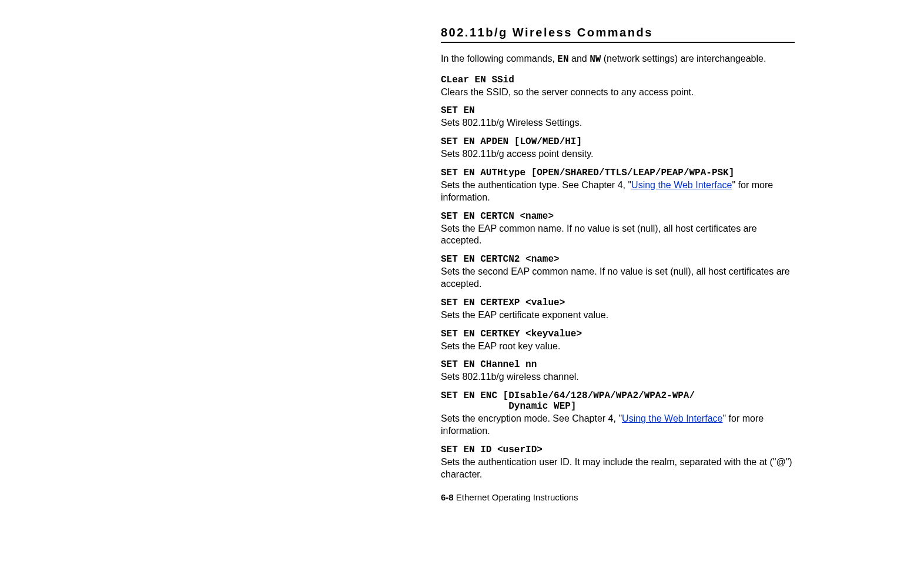  Describe the element at coordinates (501, 346) in the screenshot. I see `description-text: Sets the EAP root key value.` at that location.